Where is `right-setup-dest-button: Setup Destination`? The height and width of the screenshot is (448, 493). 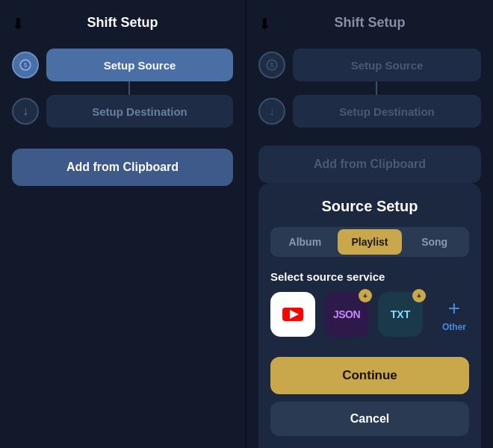
right-setup-dest-button: Setup Destination is located at coordinates (387, 111).